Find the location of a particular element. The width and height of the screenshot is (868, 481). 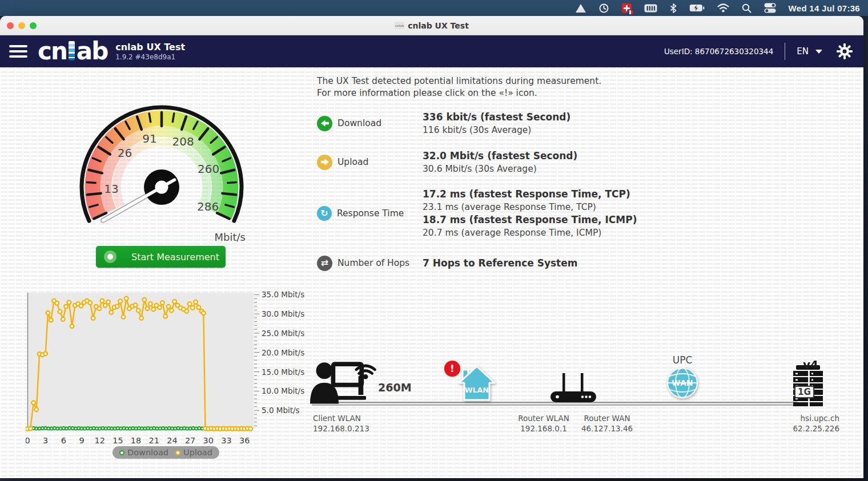

result-row-hops: ⇄ Number of Hops 7 Hops to Reference Sys… is located at coordinates (448, 263).